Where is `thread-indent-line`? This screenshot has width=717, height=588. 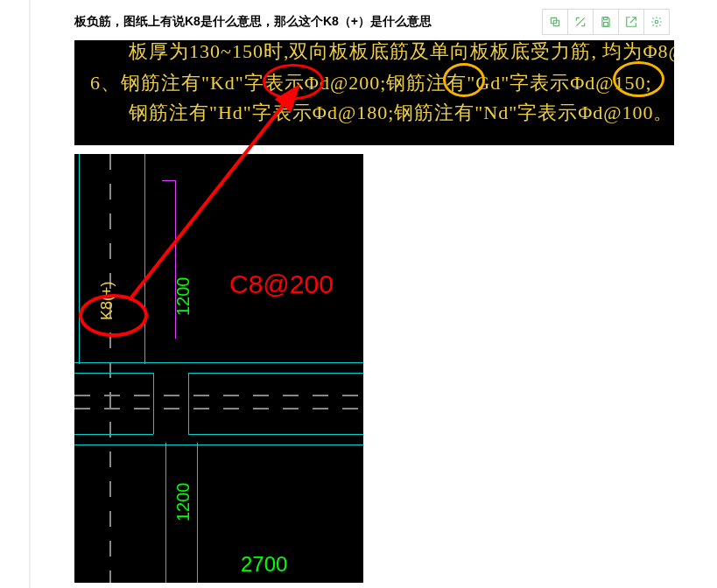
thread-indent-line is located at coordinates (30, 294).